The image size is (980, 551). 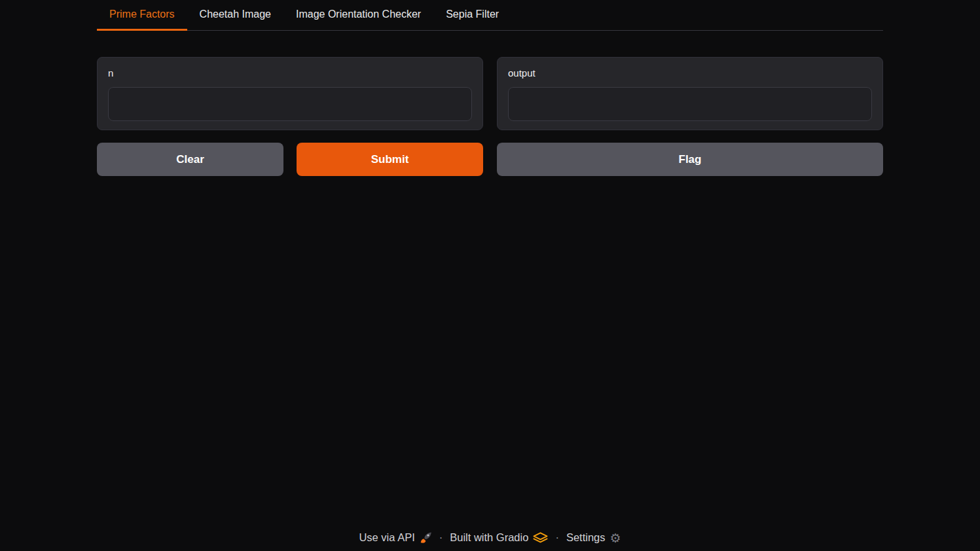 What do you see at coordinates (690, 160) in the screenshot?
I see `flag-group: Flag` at bounding box center [690, 160].